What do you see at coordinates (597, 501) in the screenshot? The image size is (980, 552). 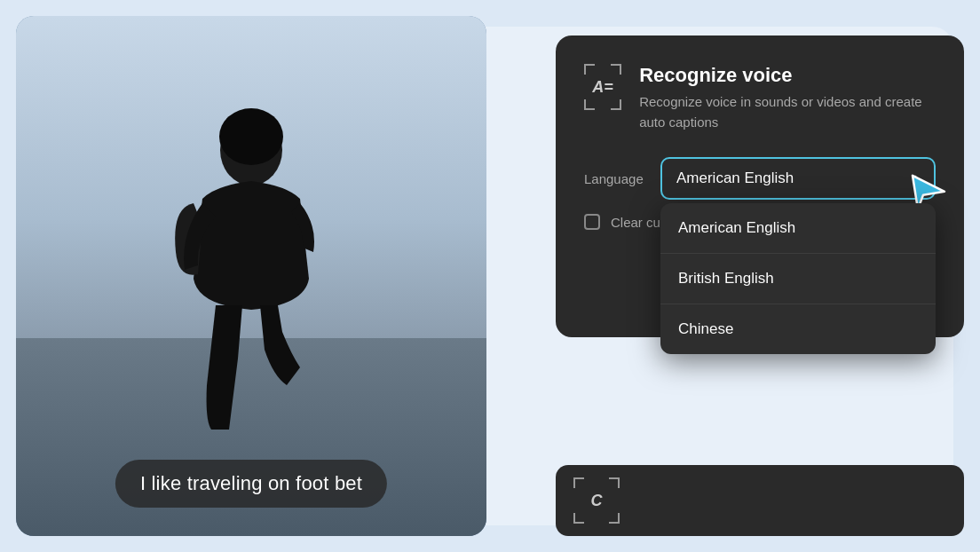 I see `bottom-icon-text: C` at bounding box center [597, 501].